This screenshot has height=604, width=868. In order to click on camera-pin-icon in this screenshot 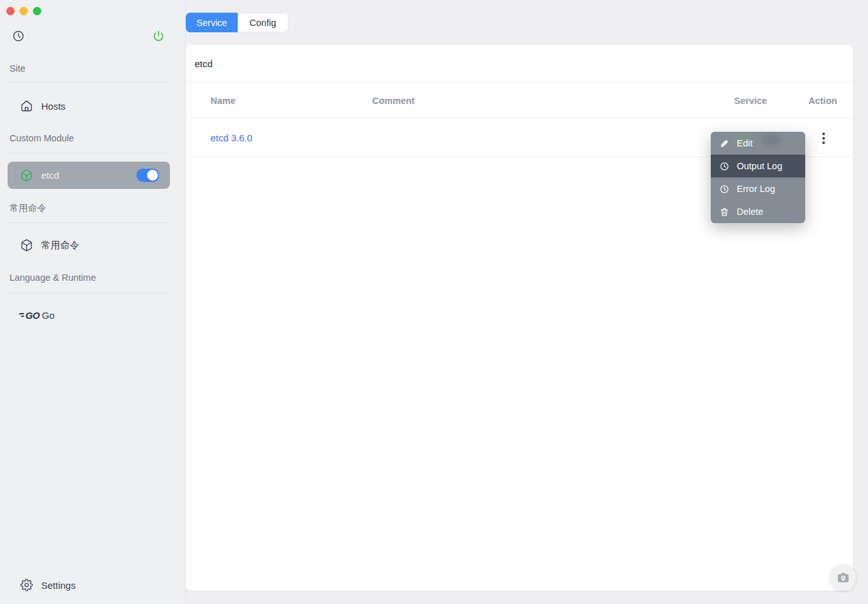, I will do `click(843, 578)`.